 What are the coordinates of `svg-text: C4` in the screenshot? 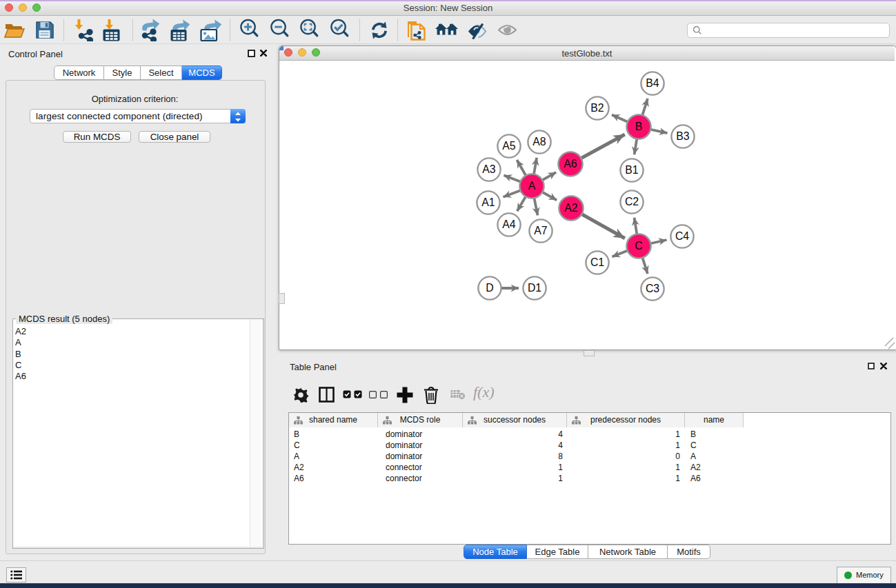 It's located at (682, 236).